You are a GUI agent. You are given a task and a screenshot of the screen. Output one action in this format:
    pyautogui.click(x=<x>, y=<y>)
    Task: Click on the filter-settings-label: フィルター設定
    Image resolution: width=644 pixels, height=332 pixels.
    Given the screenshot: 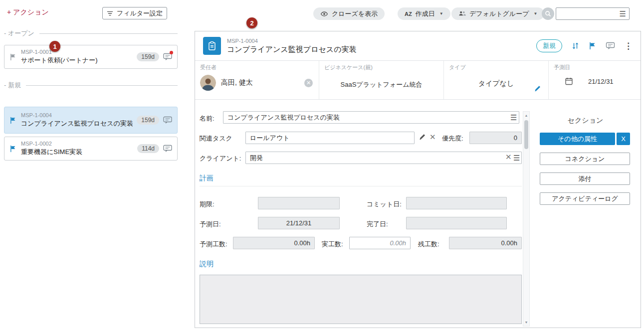 What is the action you would take?
    pyautogui.click(x=140, y=13)
    